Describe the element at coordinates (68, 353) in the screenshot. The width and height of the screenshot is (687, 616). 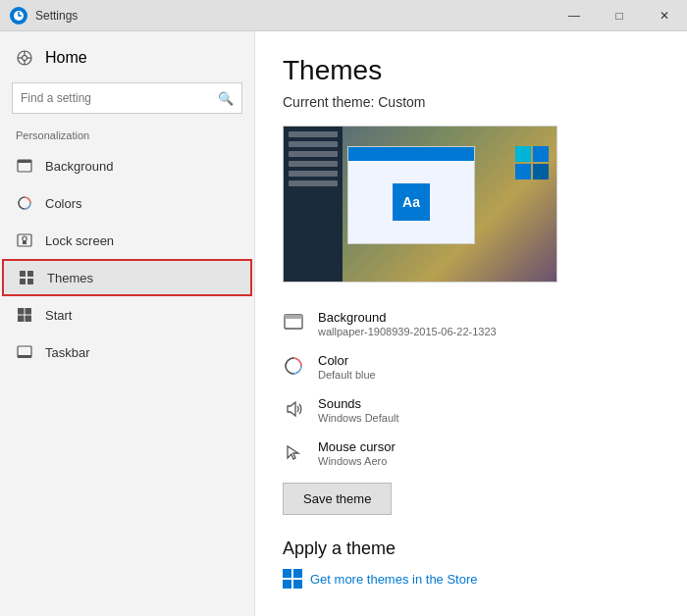
I see `sidebar-item-label-taskbar: Taskbar` at that location.